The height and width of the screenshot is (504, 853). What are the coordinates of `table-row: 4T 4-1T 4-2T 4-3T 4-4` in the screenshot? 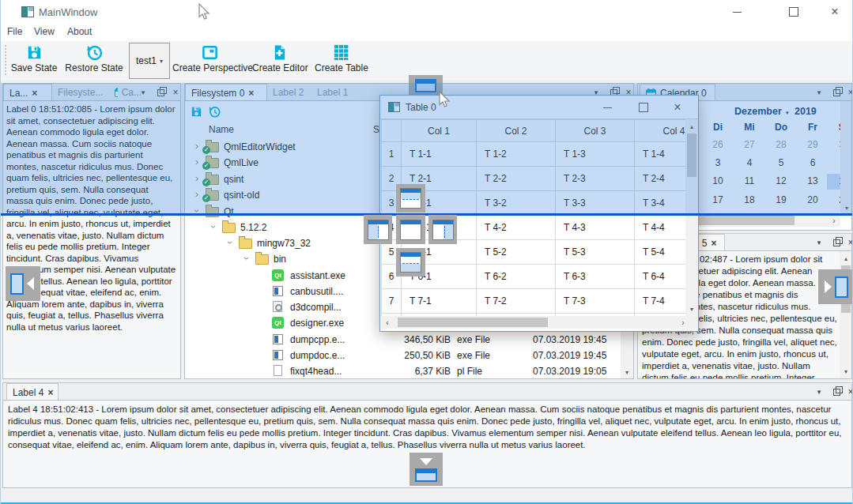 It's located at (534, 228).